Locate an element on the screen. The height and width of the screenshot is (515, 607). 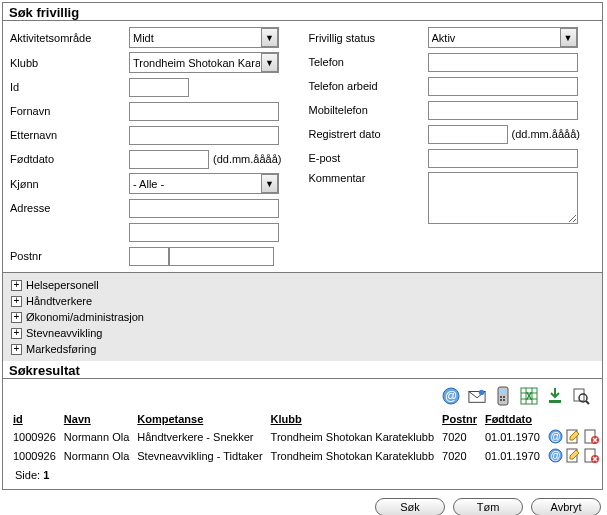
search-icon is located at coordinates (581, 396).